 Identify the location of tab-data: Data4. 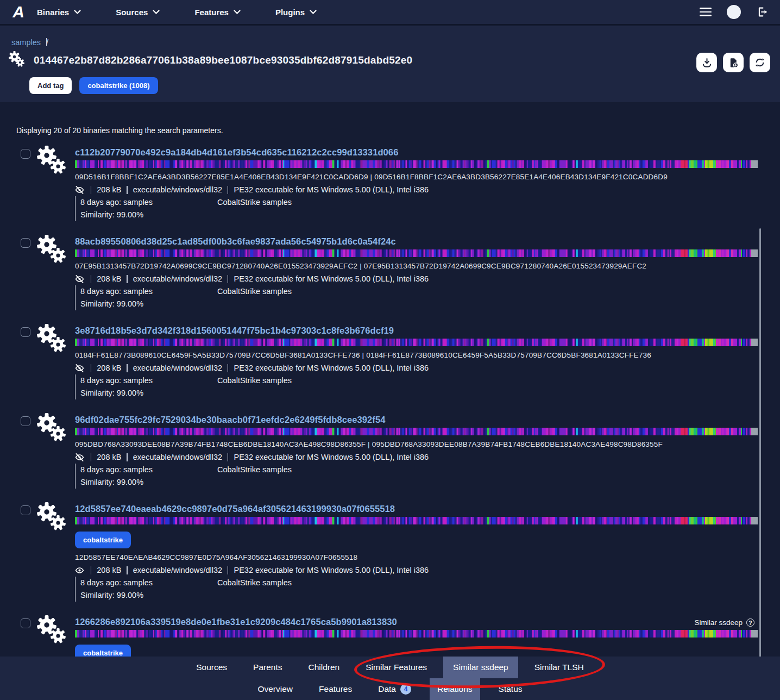
(394, 689).